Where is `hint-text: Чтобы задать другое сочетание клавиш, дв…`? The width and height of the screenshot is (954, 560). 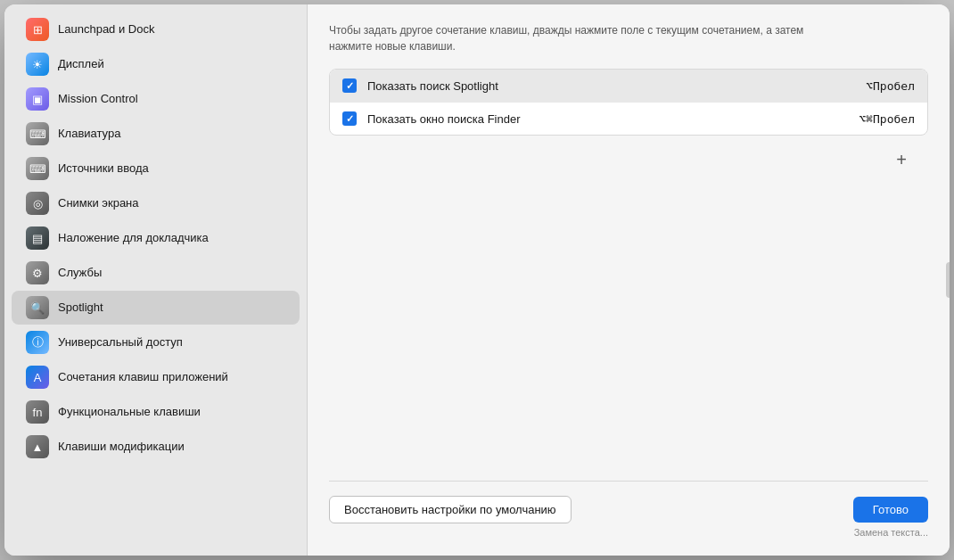 hint-text: Чтобы задать другое сочетание клавиш, дв… is located at coordinates (574, 38).